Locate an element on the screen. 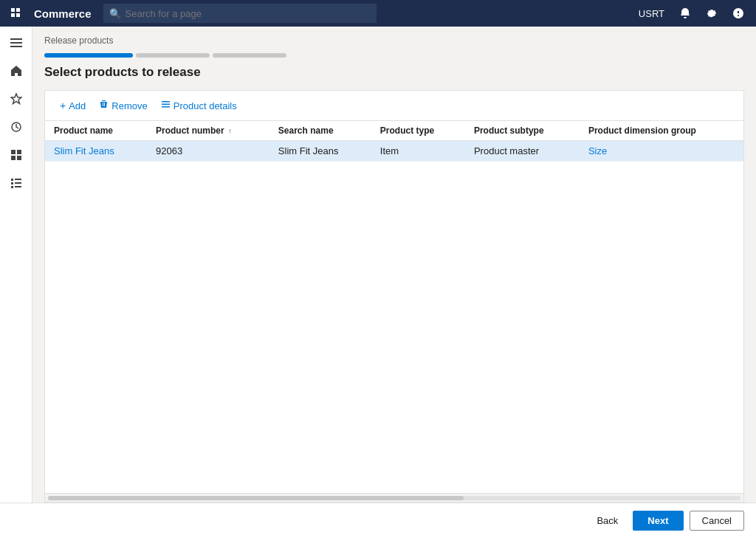 The image size is (756, 538). app-title: Commerce is located at coordinates (63, 13).